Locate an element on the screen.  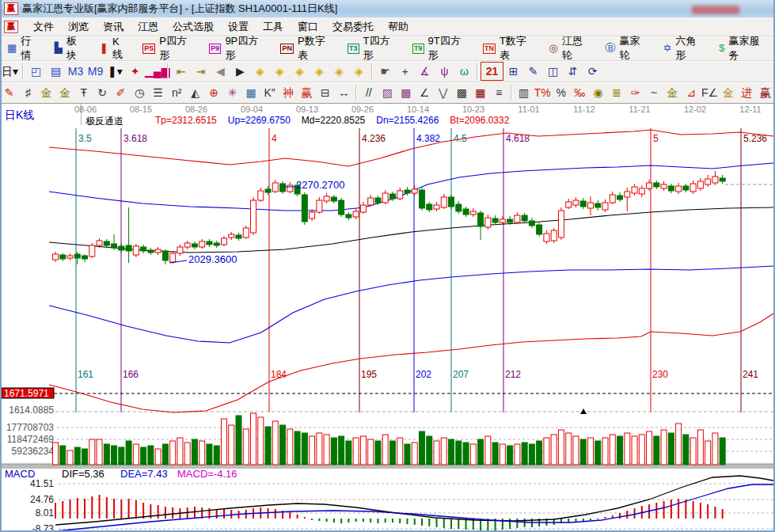
macd-scale-label: 41.51 is located at coordinates (42, 484).